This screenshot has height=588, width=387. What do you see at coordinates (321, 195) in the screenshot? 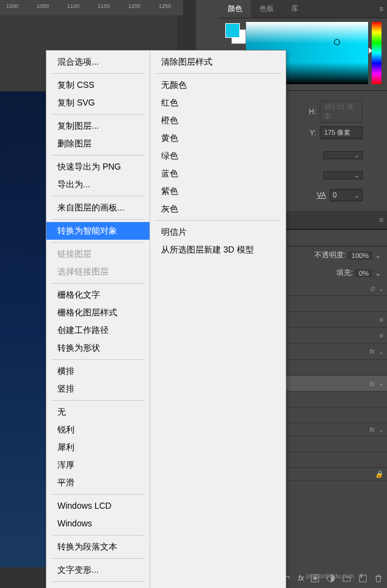
I see `va-icon: VA` at bounding box center [321, 195].